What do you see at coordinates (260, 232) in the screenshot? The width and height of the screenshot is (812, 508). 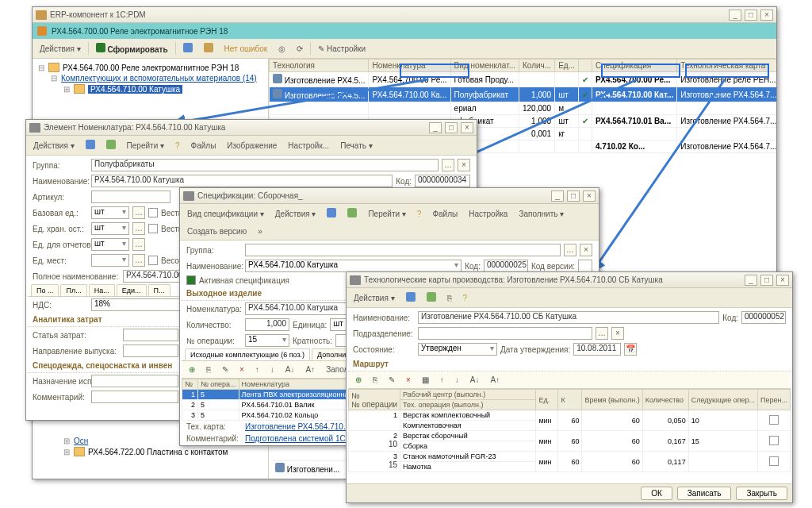 I see `more-icon: »` at bounding box center [260, 232].